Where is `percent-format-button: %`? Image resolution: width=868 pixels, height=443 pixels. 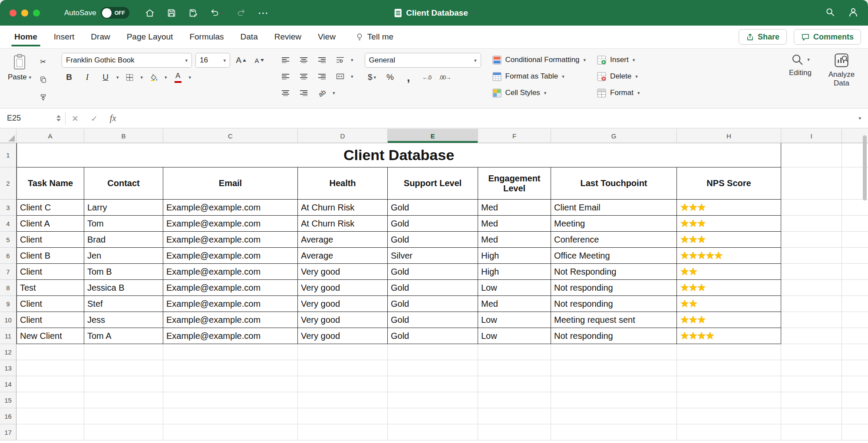 percent-format-button: % is located at coordinates (390, 77).